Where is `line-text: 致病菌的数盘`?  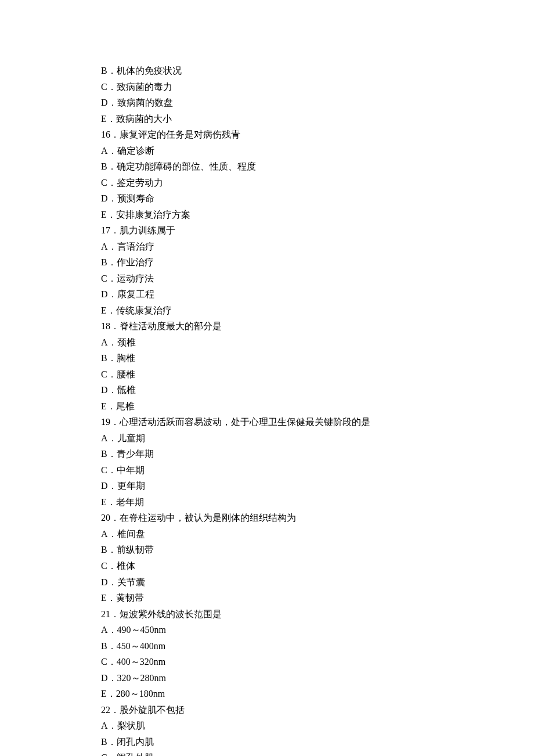
line-text: 致病菌的数盘 is located at coordinates (145, 102).